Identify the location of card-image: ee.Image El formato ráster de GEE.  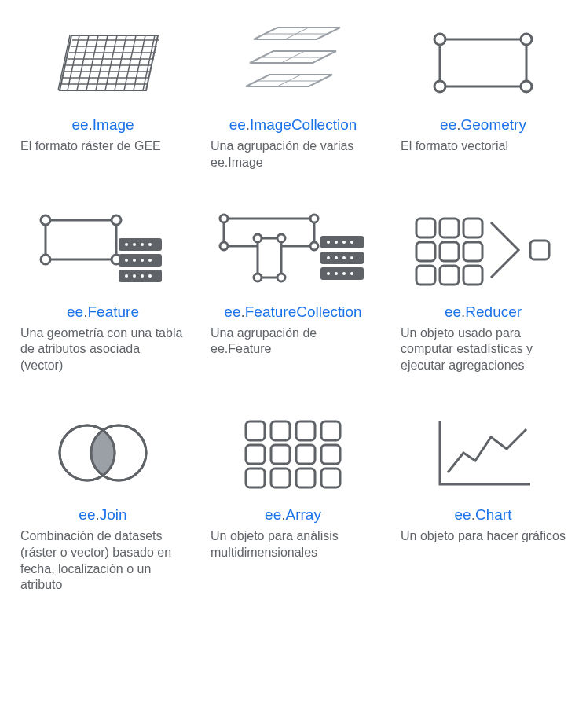
(103, 94).